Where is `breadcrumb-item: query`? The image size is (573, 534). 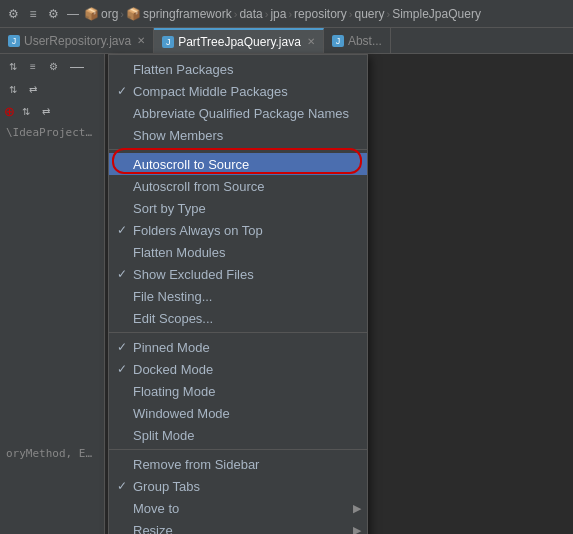
breadcrumb-item: query is located at coordinates (369, 14).